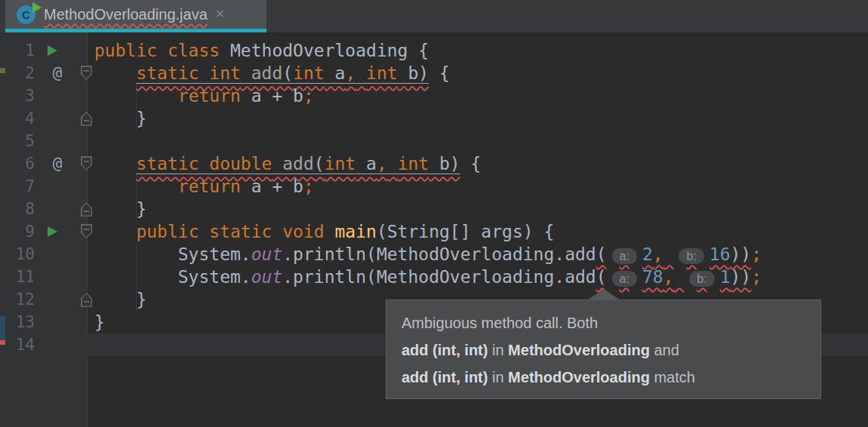 The width and height of the screenshot is (868, 427). I want to click on line-number: 14, so click(20, 345).